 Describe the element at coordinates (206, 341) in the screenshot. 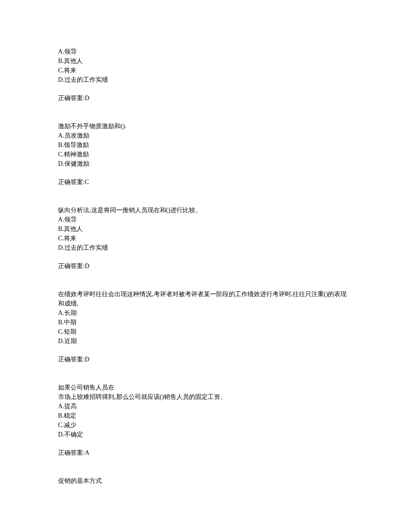

I see `option-d: D.近期` at that location.